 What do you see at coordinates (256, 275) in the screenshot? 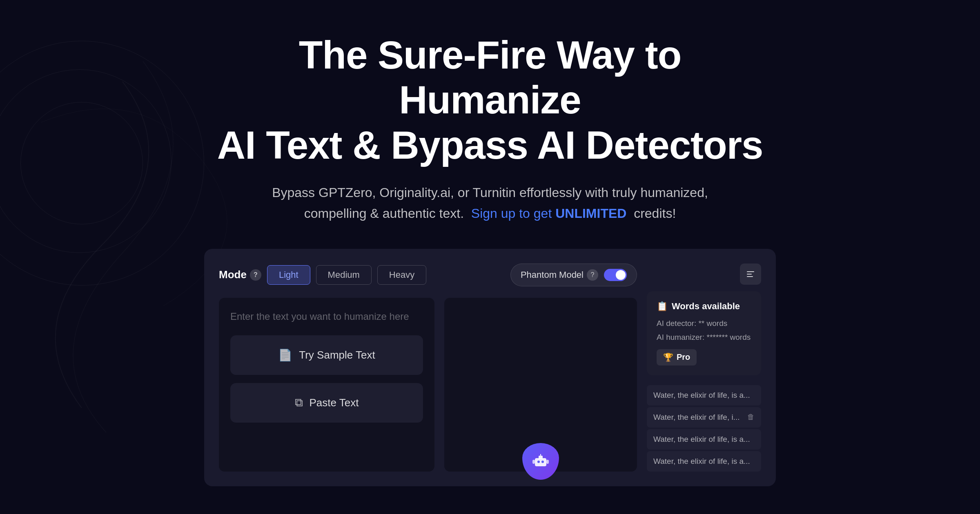
I see `mode-help-icon: ?` at bounding box center [256, 275].